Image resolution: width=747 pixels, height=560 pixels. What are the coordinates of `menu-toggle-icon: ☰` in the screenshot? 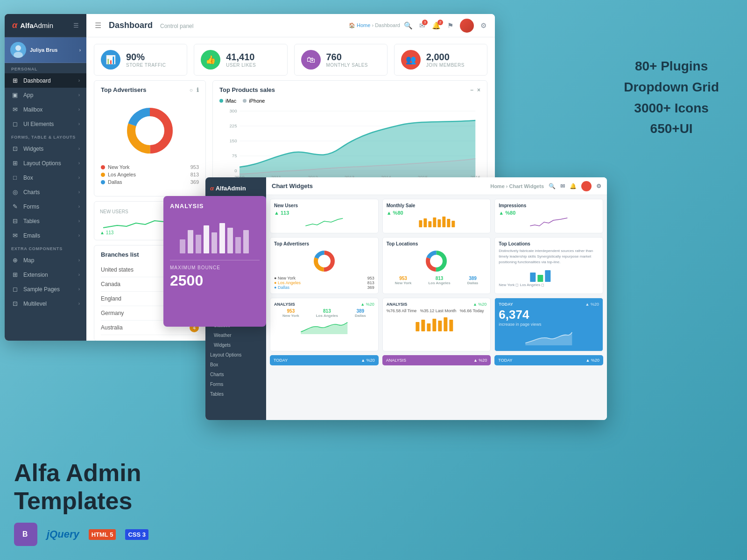 It's located at (76, 25).